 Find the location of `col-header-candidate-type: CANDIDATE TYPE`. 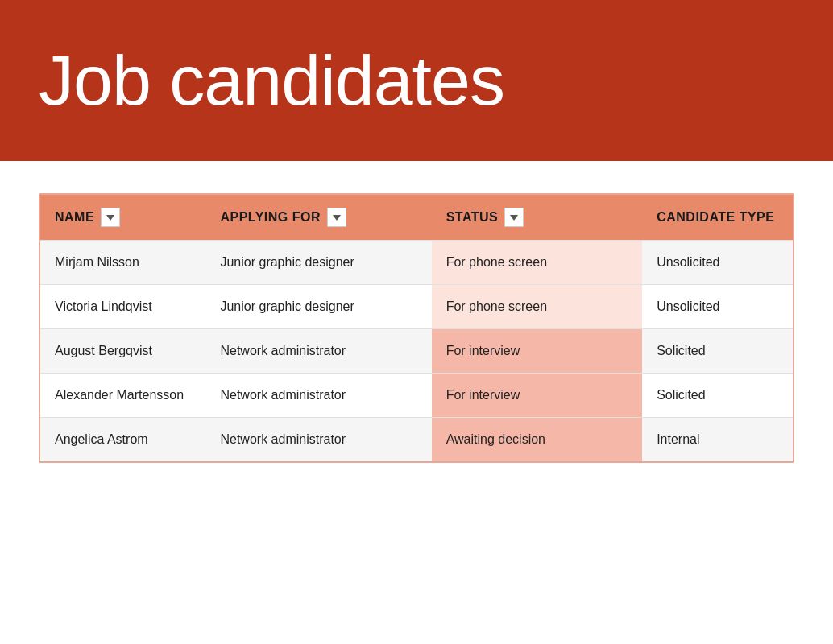

col-header-candidate-type: CANDIDATE TYPE is located at coordinates (717, 217).